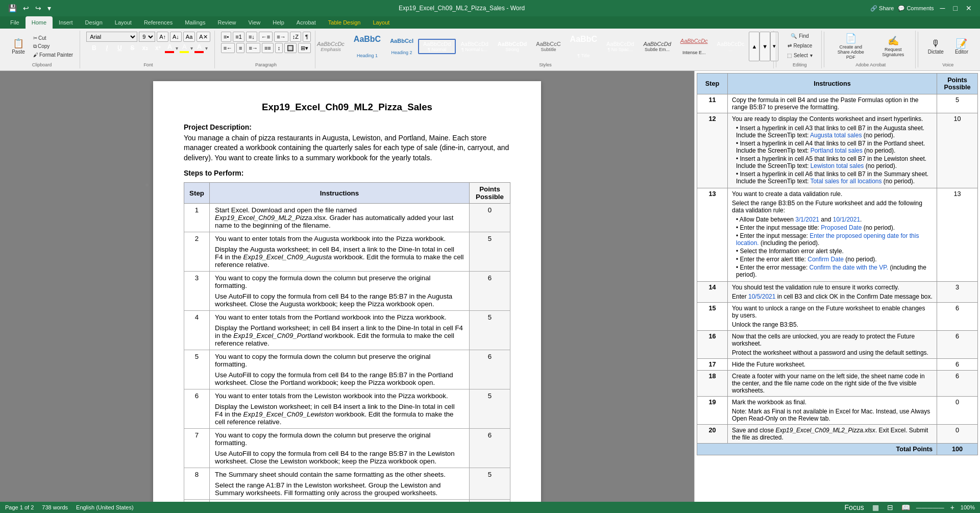 This screenshot has height=513, width=980. Describe the element at coordinates (969, 8) in the screenshot. I see `close-button: ✕` at that location.